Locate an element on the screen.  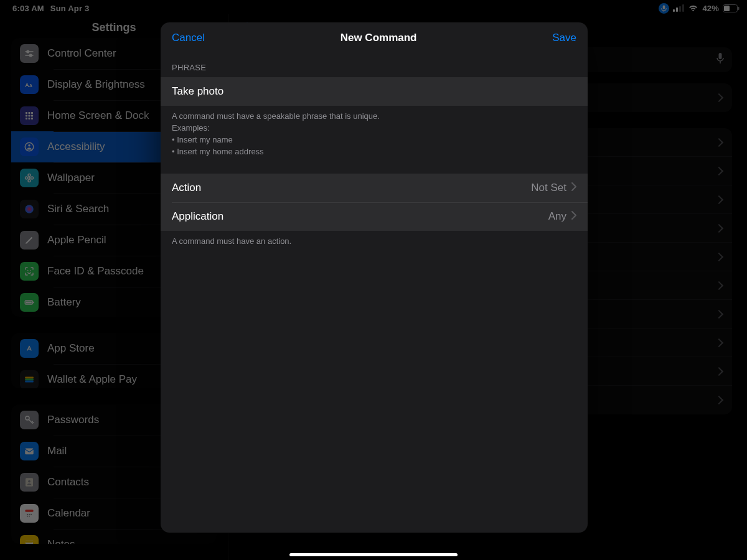
status-date: Sun Apr 3 is located at coordinates (70, 9).